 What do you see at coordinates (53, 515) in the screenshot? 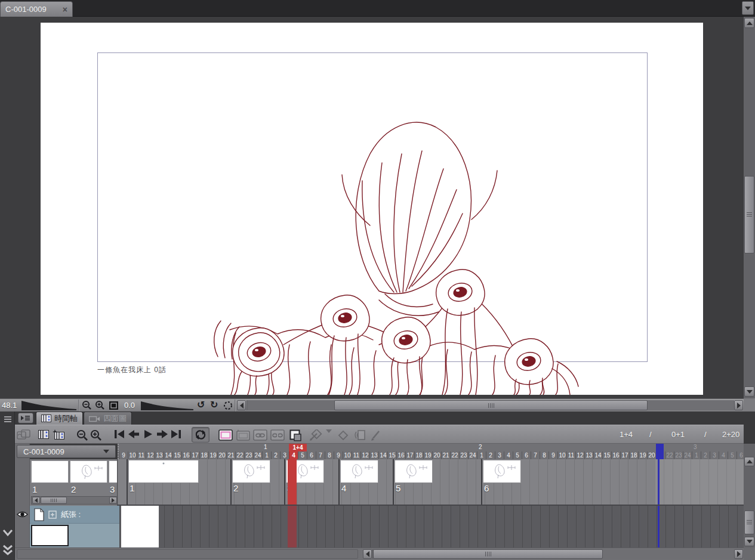
I see `expand-layer-icon` at bounding box center [53, 515].